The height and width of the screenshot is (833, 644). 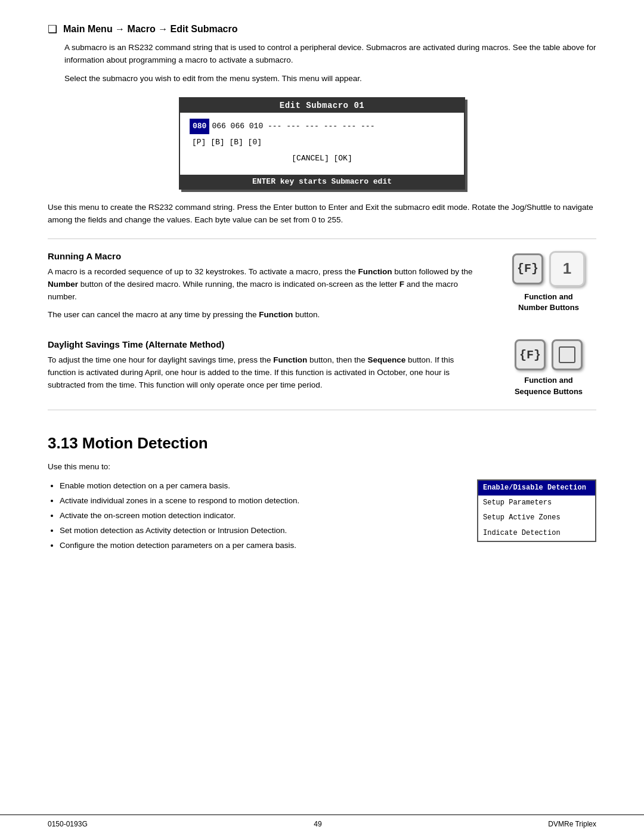 I want to click on motion-bullet-list: Enable motion detection on a per camera …, so click(x=259, y=516).